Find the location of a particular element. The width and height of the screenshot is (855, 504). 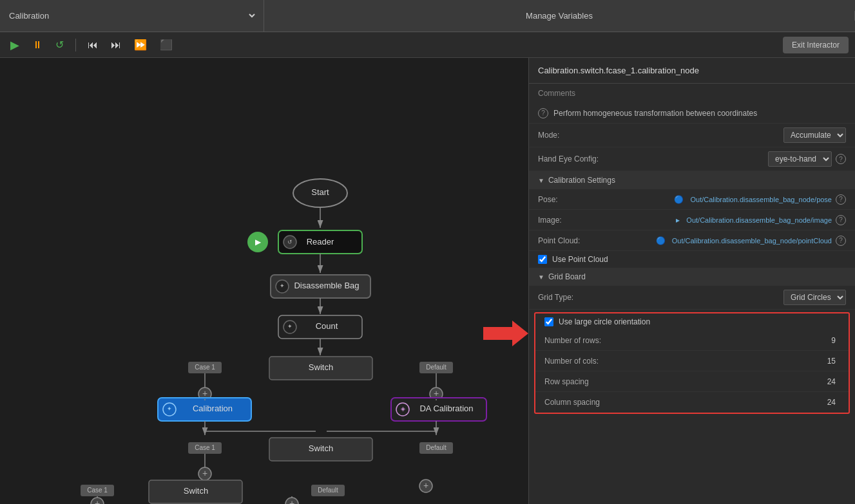

pose-link-icon: 🔵 is located at coordinates (679, 200).